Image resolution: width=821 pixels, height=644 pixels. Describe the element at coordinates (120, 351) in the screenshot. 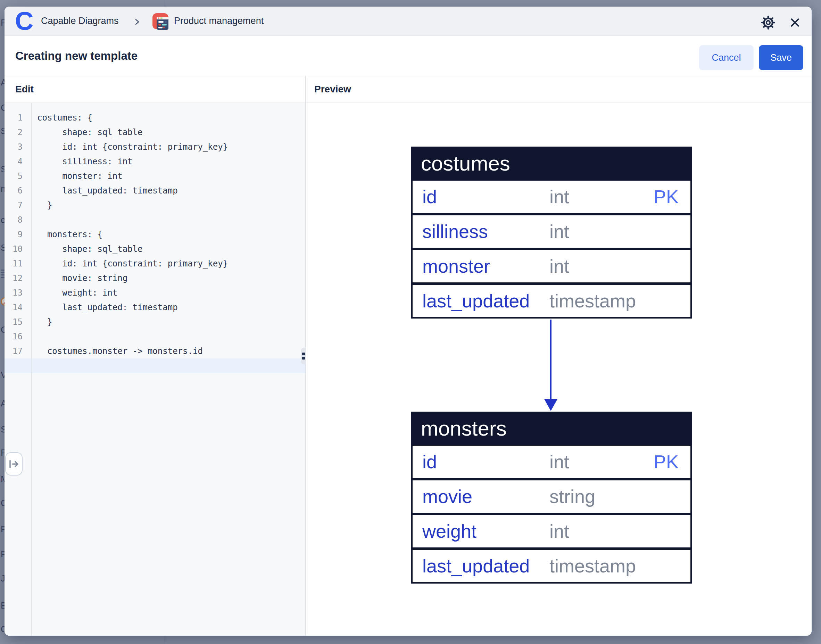

I see `code-line-text: costumes.monster -> monsters.id` at that location.